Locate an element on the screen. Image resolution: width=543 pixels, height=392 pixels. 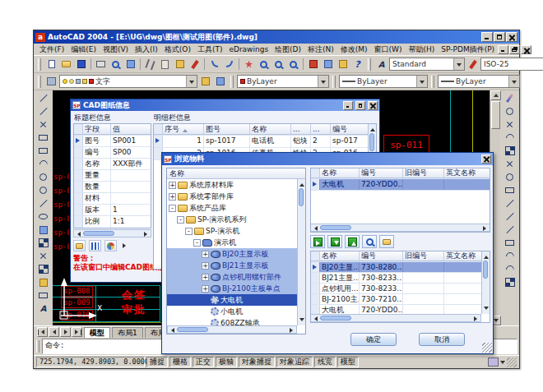
move-icon is located at coordinates (510, 164).